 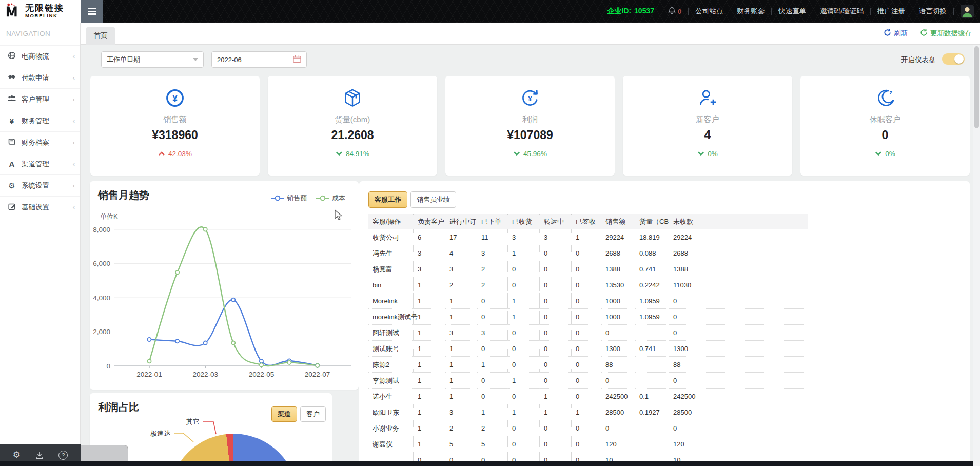 I want to click on table-cell: 5, so click(x=493, y=444).